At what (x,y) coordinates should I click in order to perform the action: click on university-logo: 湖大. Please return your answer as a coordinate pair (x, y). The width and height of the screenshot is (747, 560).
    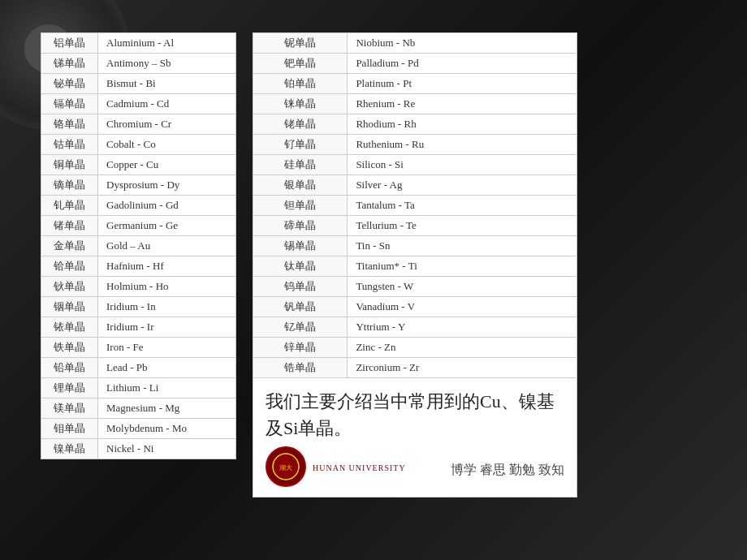
    Looking at the image, I should click on (286, 467).